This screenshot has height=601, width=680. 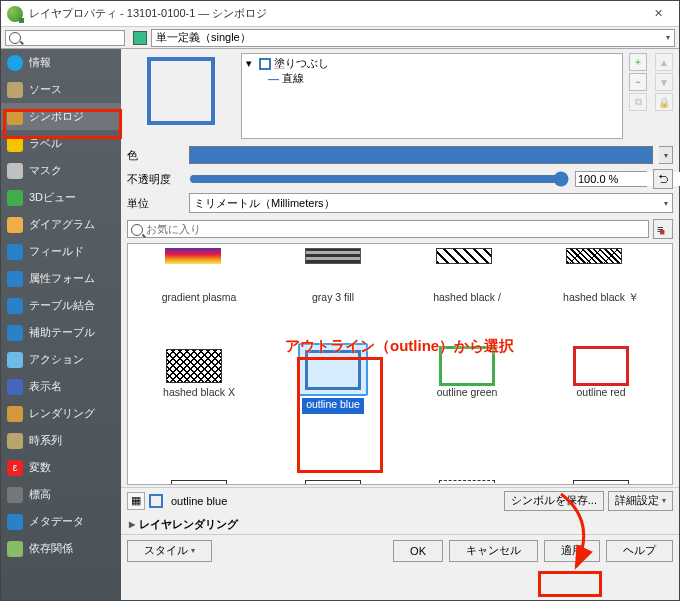 What do you see at coordinates (61, 198) in the screenshot?
I see `sidebar-item-3dview: 3Dビュー` at bounding box center [61, 198].